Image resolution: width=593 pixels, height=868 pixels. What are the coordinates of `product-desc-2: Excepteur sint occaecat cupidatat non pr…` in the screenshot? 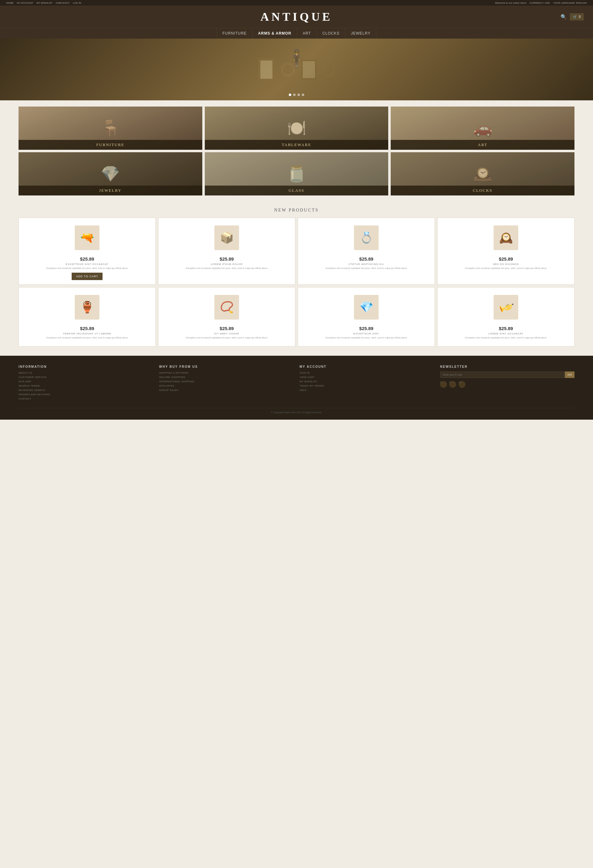 It's located at (227, 268).